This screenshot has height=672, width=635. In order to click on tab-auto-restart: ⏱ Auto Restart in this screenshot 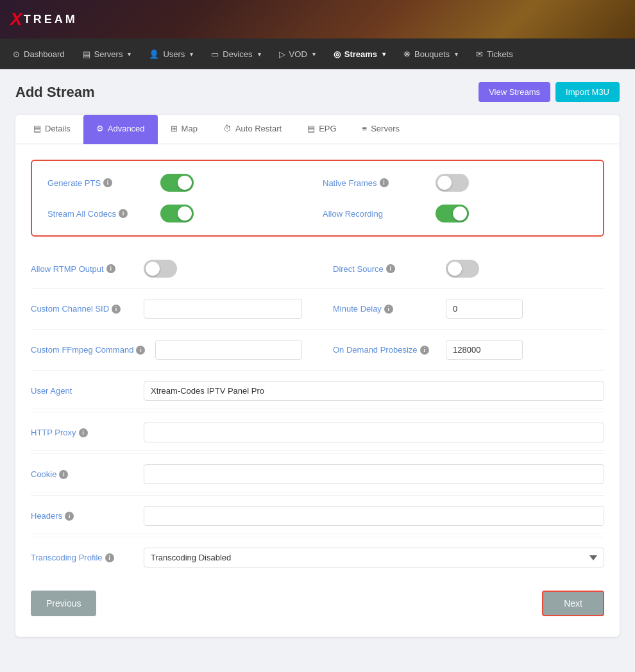, I will do `click(253, 130)`.